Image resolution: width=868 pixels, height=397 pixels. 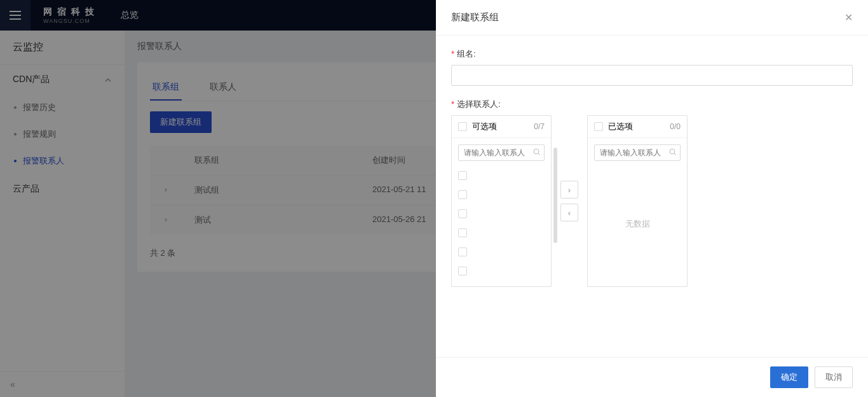 What do you see at coordinates (501, 226) in the screenshot?
I see `available-list` at bounding box center [501, 226].